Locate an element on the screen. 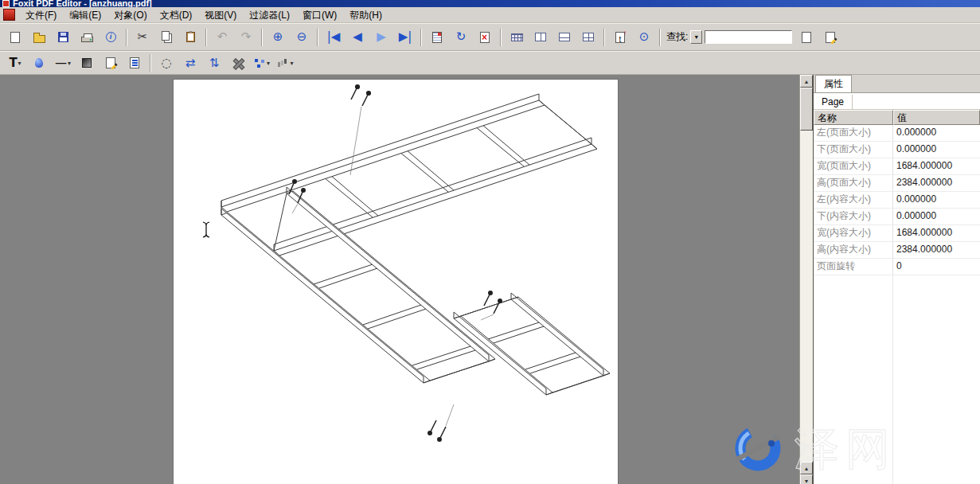  copy-icon is located at coordinates (166, 36).